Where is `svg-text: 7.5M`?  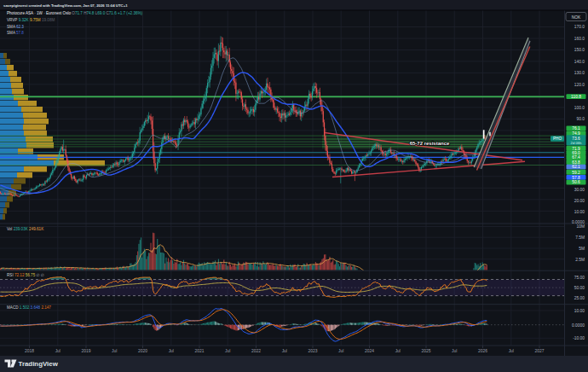
svg-text: 7.5M is located at coordinates (579, 237).